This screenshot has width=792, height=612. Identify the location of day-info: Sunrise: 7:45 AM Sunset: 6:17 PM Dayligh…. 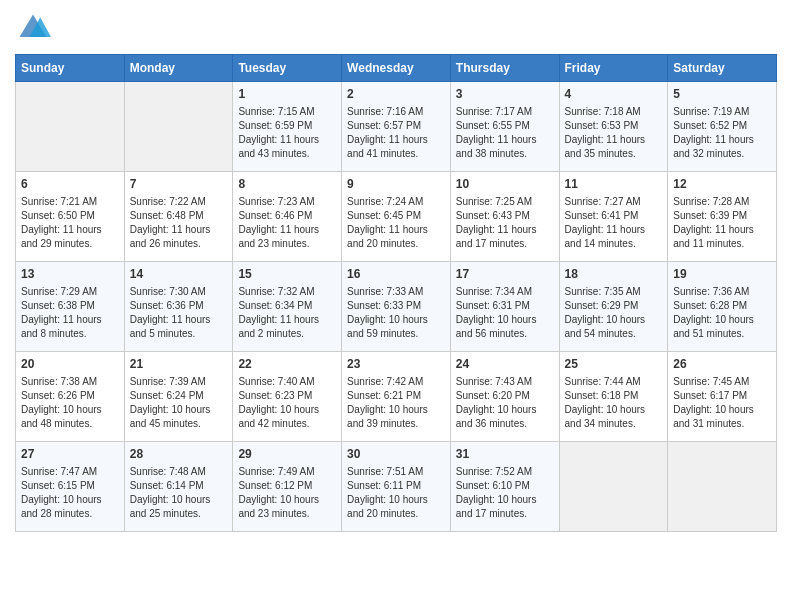
(722, 403).